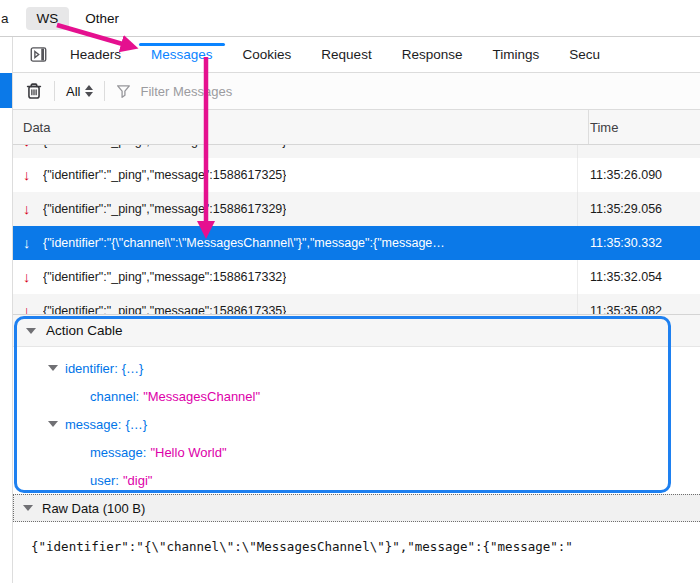 This screenshot has height=583, width=700. I want to click on clear-messages-button, so click(34, 91).